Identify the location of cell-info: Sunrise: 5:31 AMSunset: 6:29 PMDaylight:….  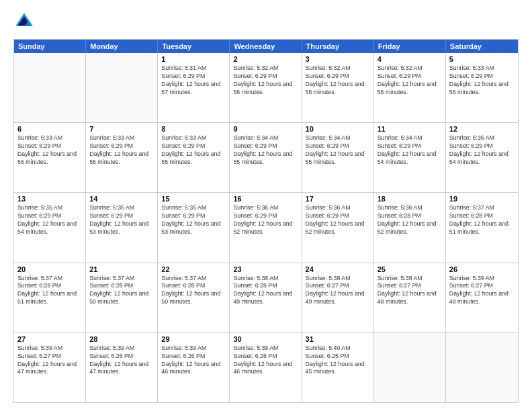
(193, 81).